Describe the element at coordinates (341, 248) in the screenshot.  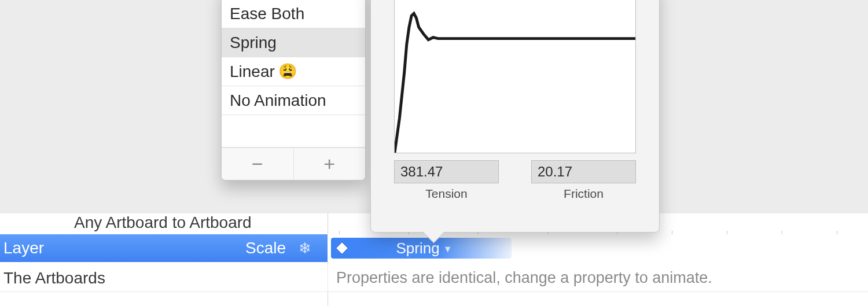
I see `keyframe-diamond-icon` at that location.